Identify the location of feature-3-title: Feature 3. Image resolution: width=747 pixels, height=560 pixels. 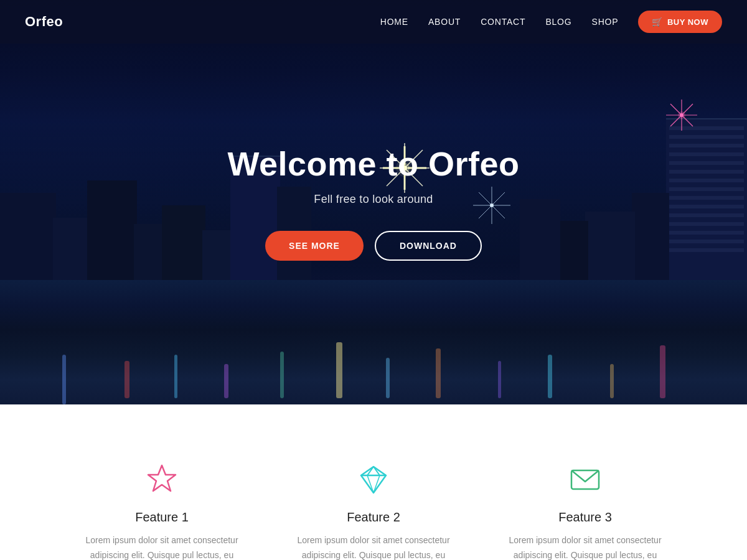
(585, 518).